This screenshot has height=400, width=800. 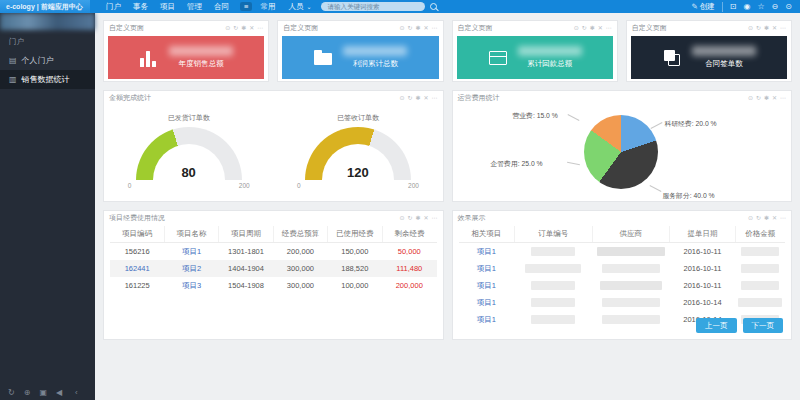 I want to click on nav-item: 合同, so click(x=222, y=7).